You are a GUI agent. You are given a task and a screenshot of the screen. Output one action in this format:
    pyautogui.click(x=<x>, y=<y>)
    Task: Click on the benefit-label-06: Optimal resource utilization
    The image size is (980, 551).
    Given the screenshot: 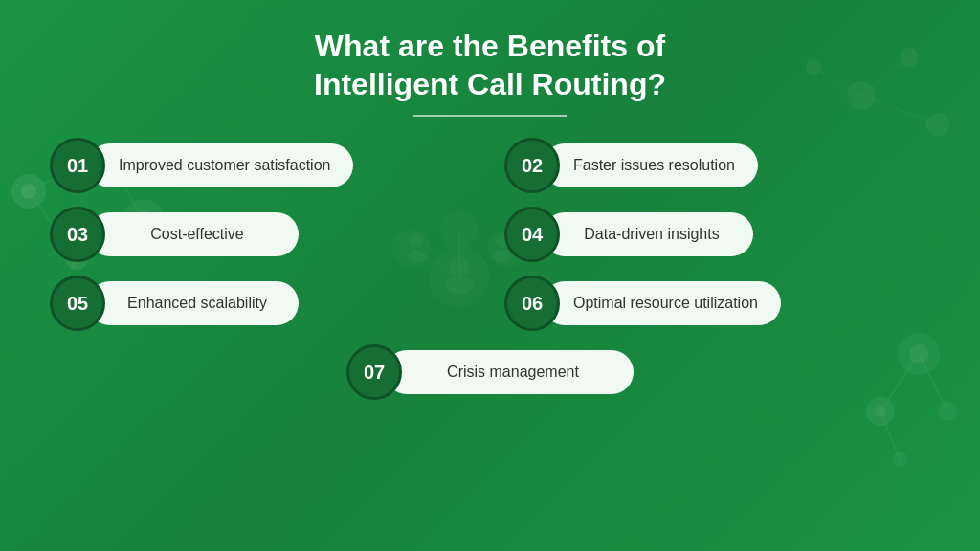 What is the action you would take?
    pyautogui.click(x=662, y=303)
    